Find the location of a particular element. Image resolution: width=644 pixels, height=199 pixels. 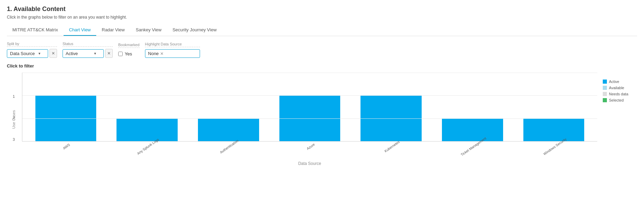

bar-ticket-management is located at coordinates (473, 130).